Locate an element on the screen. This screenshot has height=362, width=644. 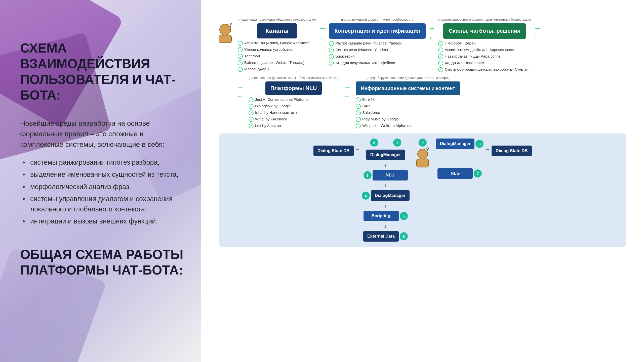
info-systems-box: Информационные системы и контент is located at coordinates (408, 88).